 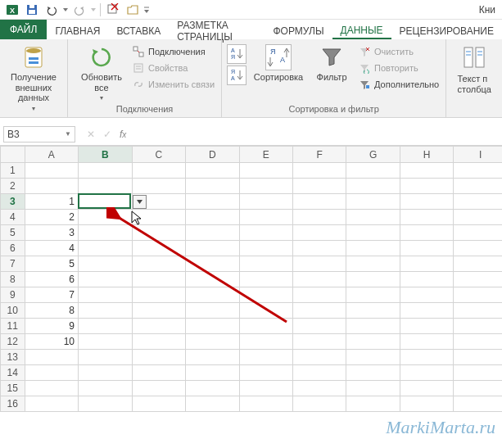 I want to click on cell: 2, so click(x=51, y=218).